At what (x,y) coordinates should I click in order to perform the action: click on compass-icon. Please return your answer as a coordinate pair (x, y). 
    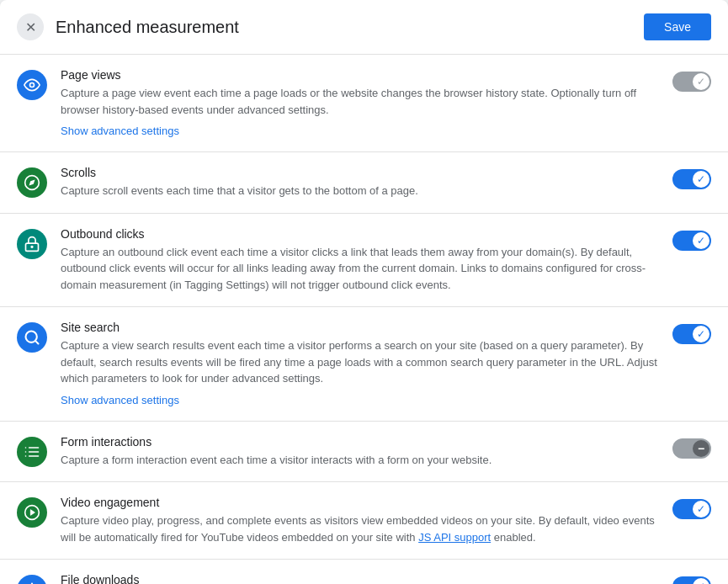
    Looking at the image, I should click on (32, 183).